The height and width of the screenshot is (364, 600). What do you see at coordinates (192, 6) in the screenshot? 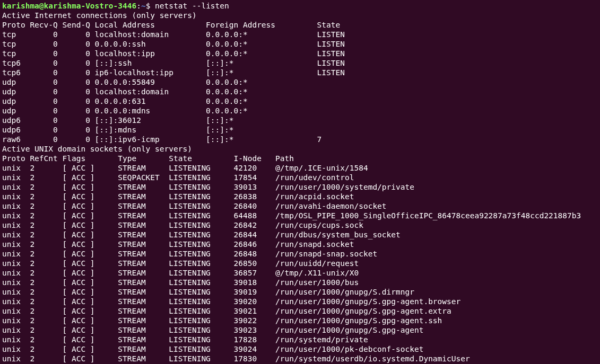
I see `command-text: netstat --listen` at bounding box center [192, 6].